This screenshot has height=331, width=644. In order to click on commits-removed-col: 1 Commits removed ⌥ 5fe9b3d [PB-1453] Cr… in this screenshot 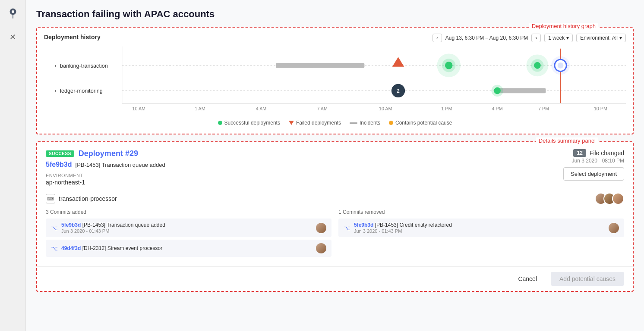, I will do `click(481, 234)`.